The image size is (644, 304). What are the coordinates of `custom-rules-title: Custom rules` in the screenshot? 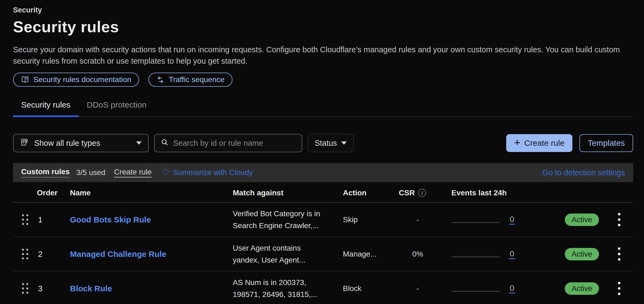 It's located at (46, 173).